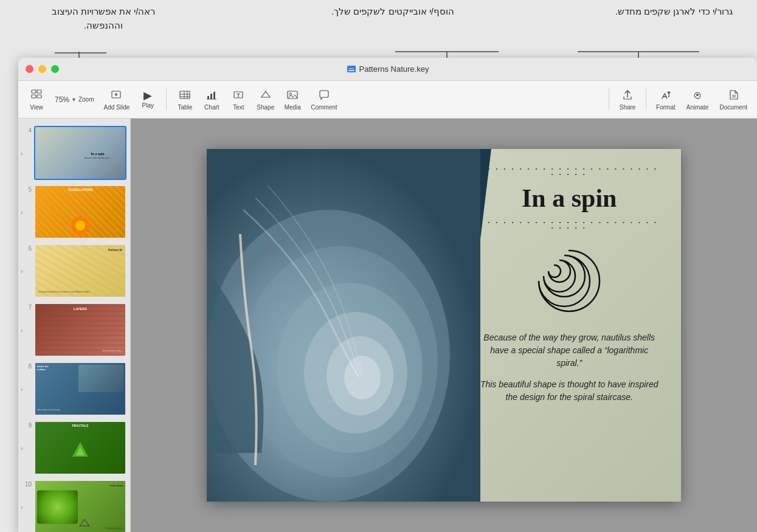  Describe the element at coordinates (666, 107) in the screenshot. I see `format-label: Format` at that location.